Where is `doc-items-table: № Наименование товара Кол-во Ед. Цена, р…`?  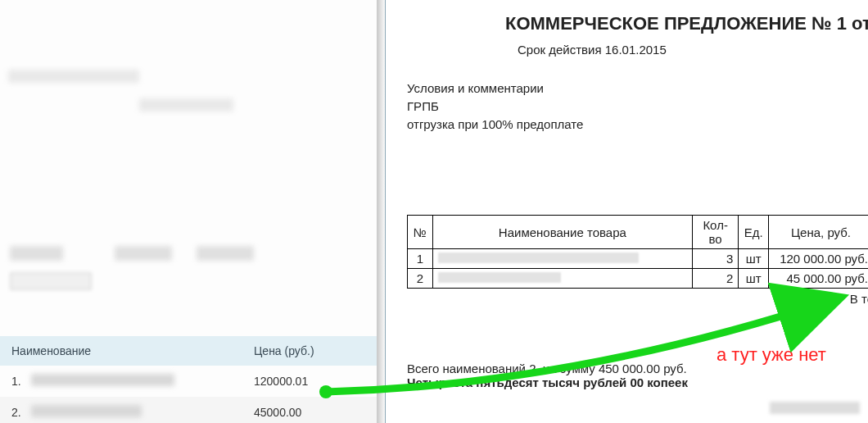 doc-items-table: № Наименование товара Кол-во Ед. Цена, р… is located at coordinates (637, 252).